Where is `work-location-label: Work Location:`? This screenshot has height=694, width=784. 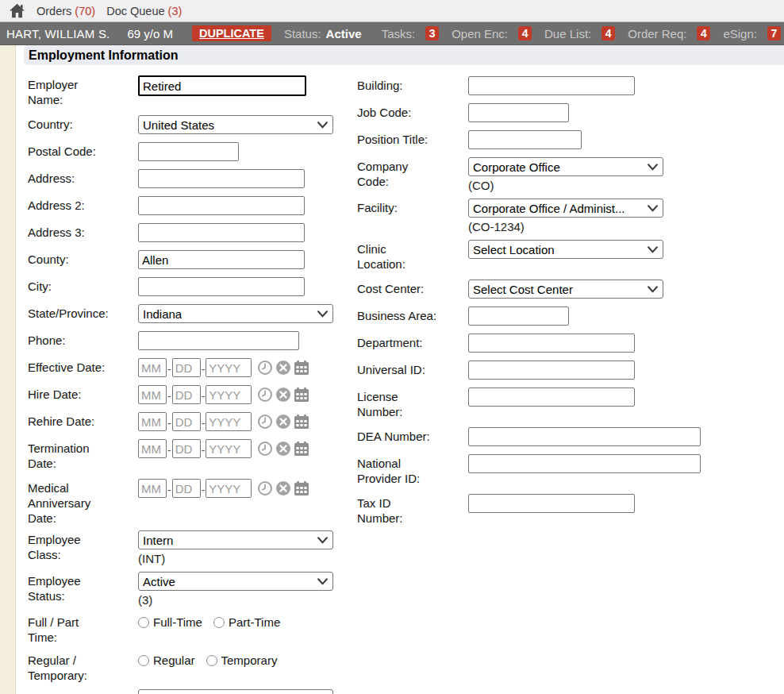 work-location-label: Work Location: is located at coordinates (83, 692).